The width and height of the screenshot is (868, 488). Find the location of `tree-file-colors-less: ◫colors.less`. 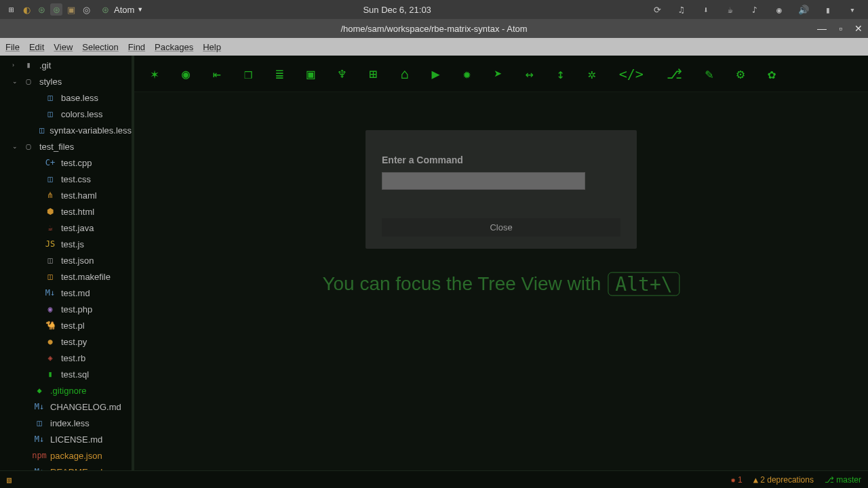

tree-file-colors-less: ◫colors.less is located at coordinates (66, 114).